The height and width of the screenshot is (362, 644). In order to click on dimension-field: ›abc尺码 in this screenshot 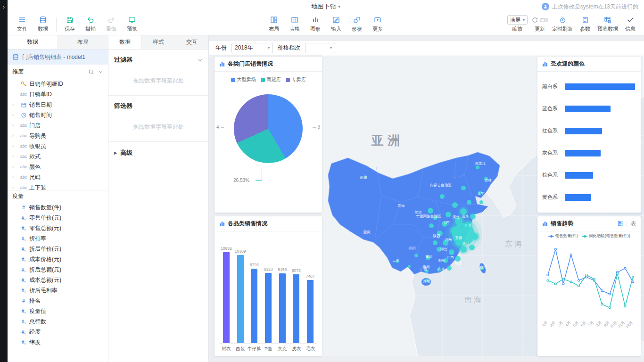, I will do `click(58, 177)`.